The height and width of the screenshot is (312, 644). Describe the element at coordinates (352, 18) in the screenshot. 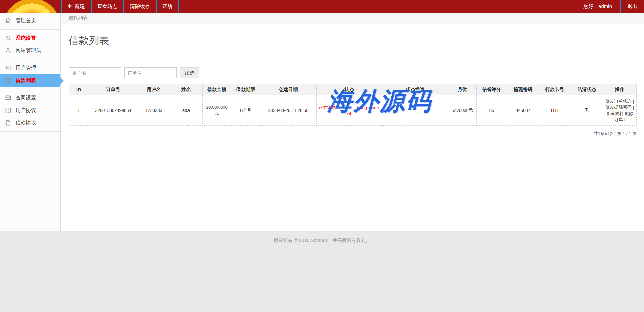

I see `breadcrumb: 借款列表` at that location.